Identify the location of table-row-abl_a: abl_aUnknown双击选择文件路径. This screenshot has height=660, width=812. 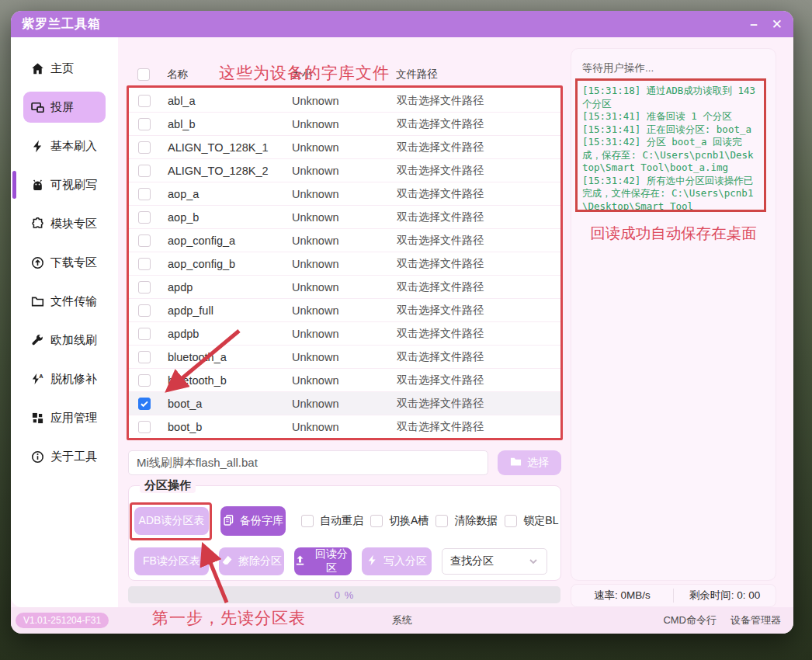
(345, 101).